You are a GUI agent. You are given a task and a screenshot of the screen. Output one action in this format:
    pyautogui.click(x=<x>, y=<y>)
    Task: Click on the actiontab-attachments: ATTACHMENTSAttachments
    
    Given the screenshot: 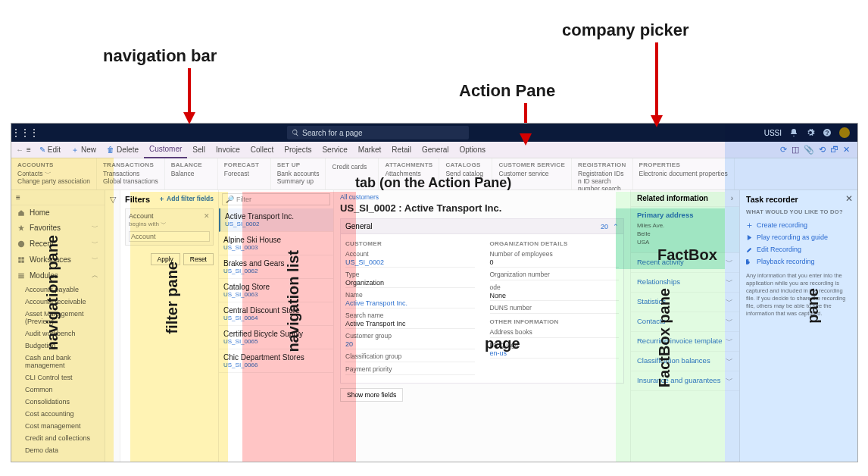 What is the action you would take?
    pyautogui.click(x=409, y=174)
    